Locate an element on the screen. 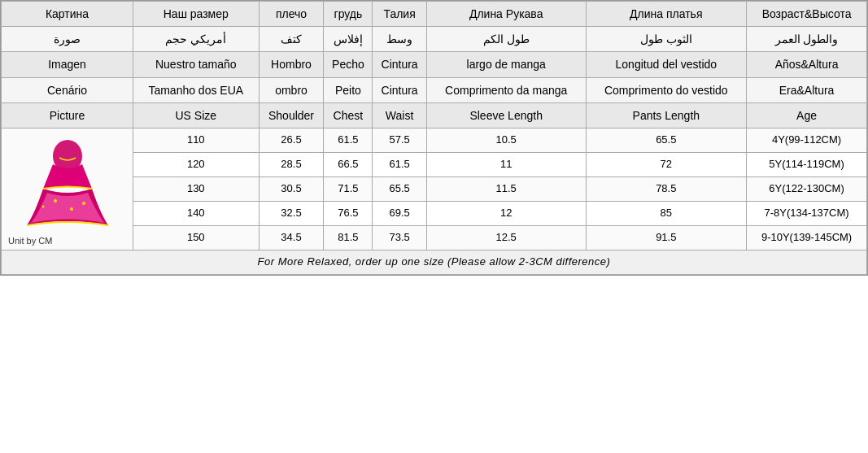 This screenshot has height=453, width=868. portuguese-chest: Peito is located at coordinates (348, 89).